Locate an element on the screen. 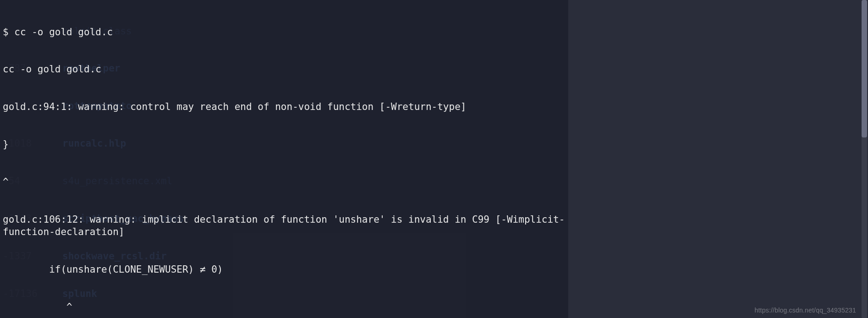  terminal-line: cc -o gold gold.c is located at coordinates (284, 70).